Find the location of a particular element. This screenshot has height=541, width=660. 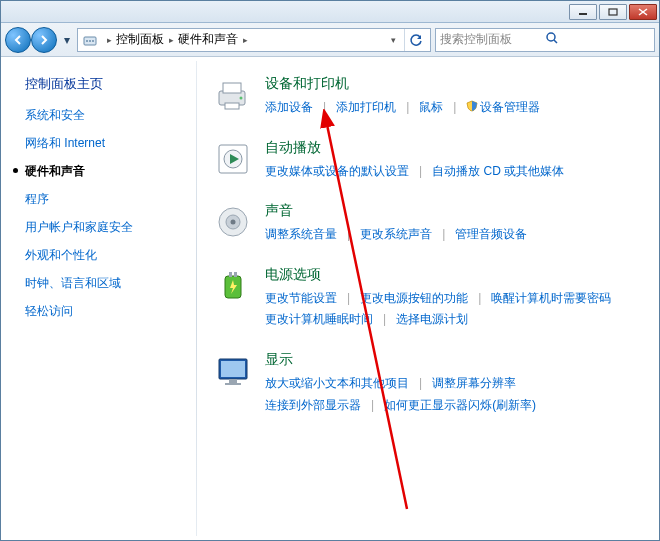

section-title: 显示 is located at coordinates (455, 360).